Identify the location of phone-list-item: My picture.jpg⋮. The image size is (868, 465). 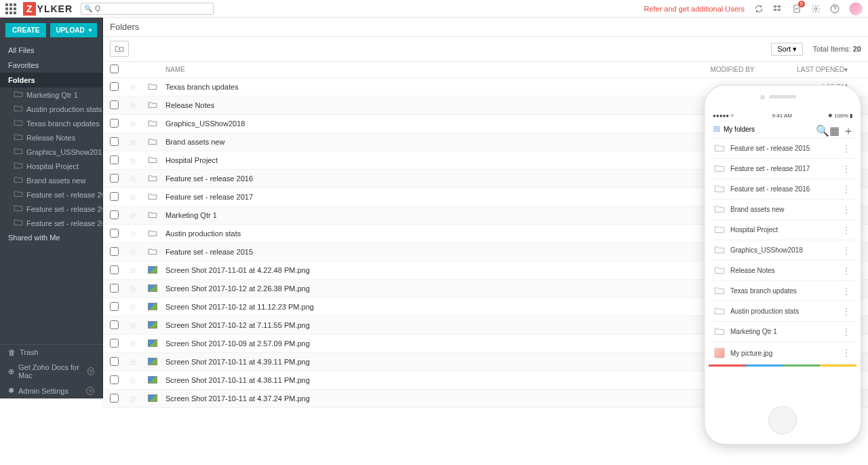
(783, 353).